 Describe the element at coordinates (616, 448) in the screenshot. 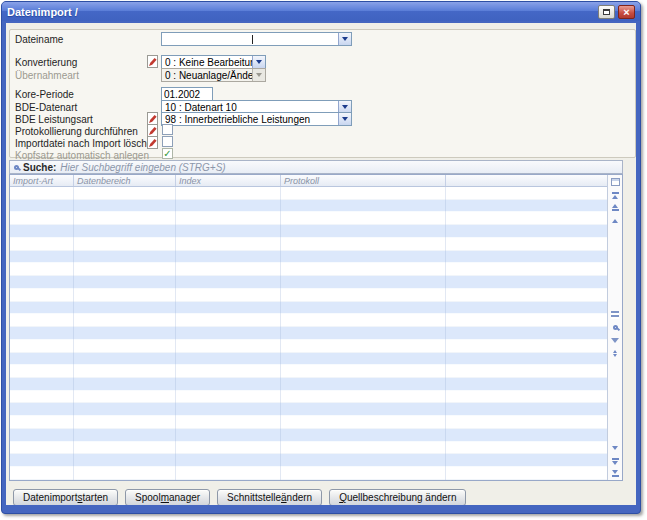

I see `scroll-down-button` at that location.